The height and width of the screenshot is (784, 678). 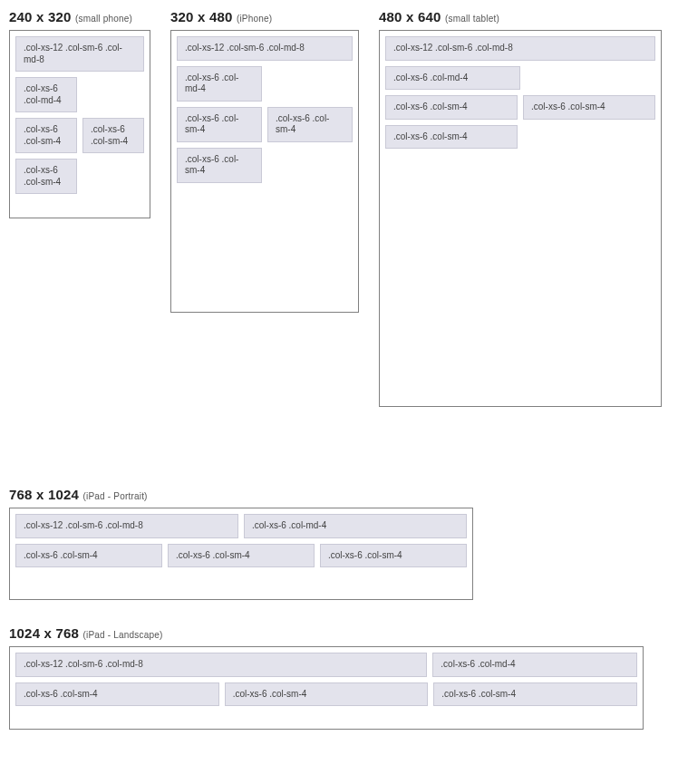 What do you see at coordinates (44, 495) in the screenshot?
I see `dims: 768 x 1024` at bounding box center [44, 495].